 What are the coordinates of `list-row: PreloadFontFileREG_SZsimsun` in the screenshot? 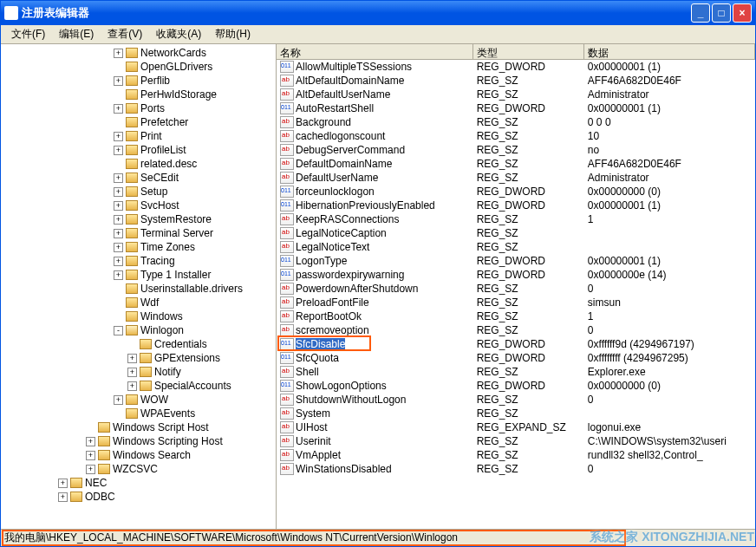 It's located at (516, 303).